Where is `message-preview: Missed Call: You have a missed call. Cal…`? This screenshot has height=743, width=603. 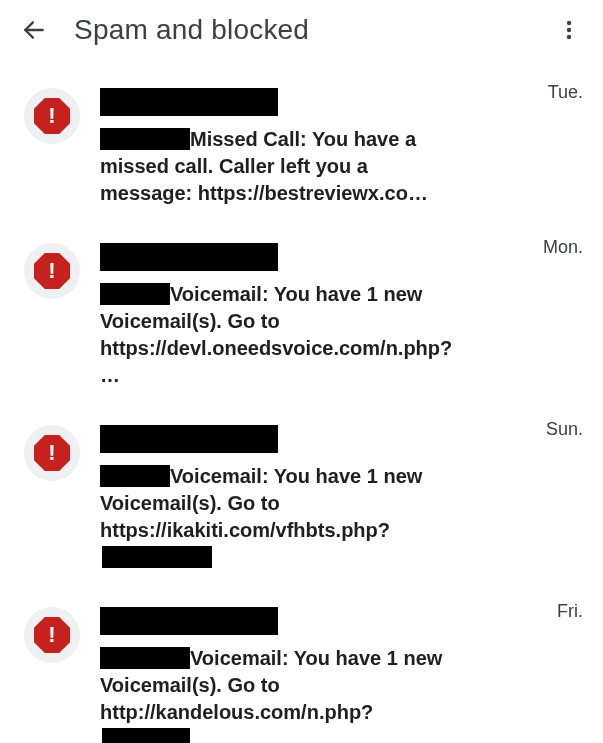 message-preview: Missed Call: You have a missed call. Cal… is located at coordinates (280, 166).